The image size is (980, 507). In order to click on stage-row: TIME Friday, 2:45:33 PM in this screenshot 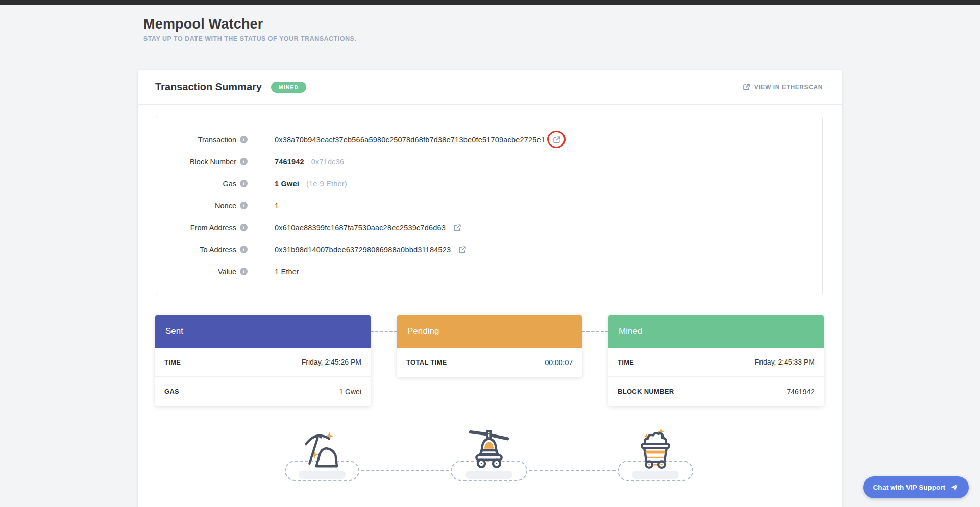, I will do `click(716, 363)`.